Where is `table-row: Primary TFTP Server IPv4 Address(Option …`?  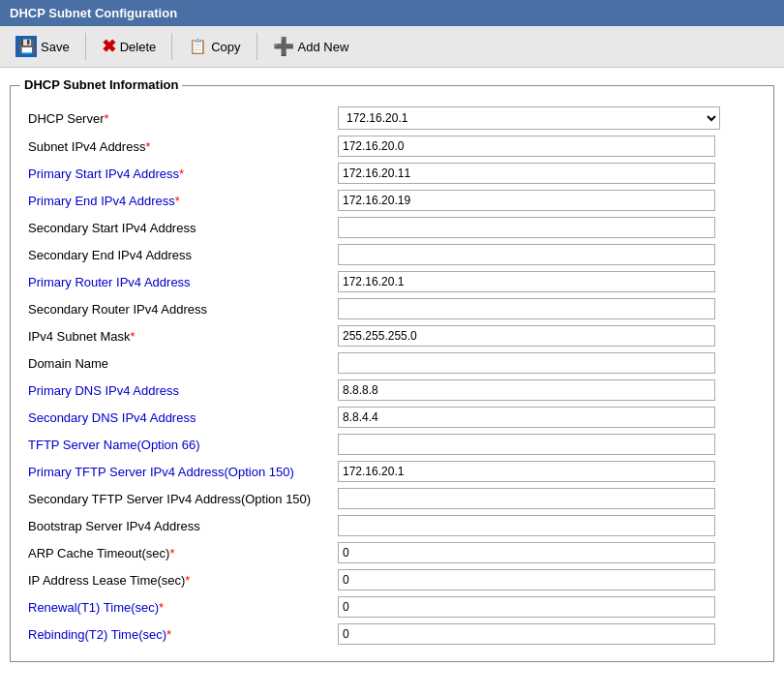
table-row: Primary TFTP Server IPv4 Address(Option … is located at coordinates (392, 471).